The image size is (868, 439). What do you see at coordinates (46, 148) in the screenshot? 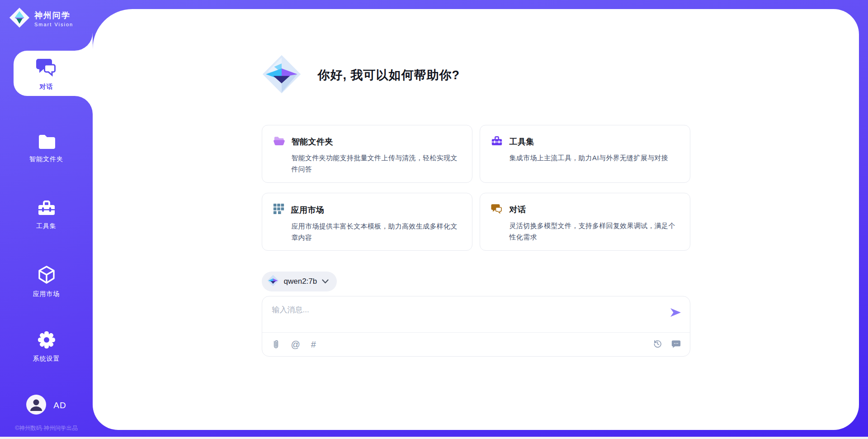
I see `sidebar-item-smart-folder: 智能文件夹` at bounding box center [46, 148].